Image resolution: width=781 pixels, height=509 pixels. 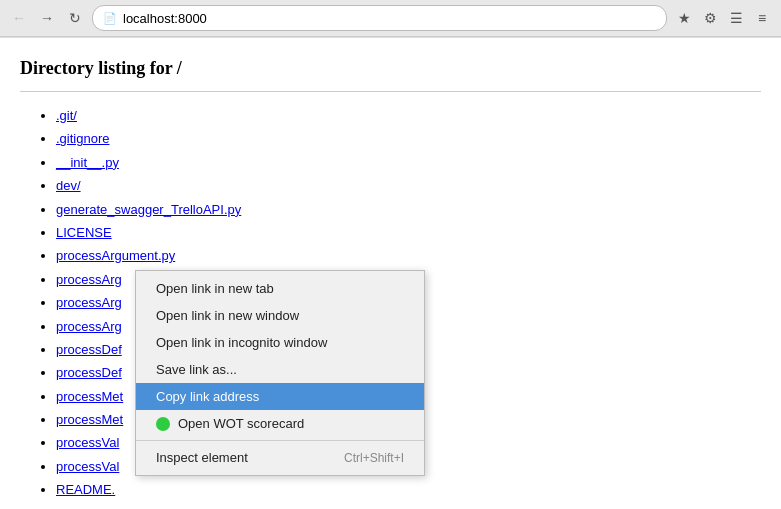 I want to click on context-menu-item-label: Save link as..., so click(x=196, y=370).